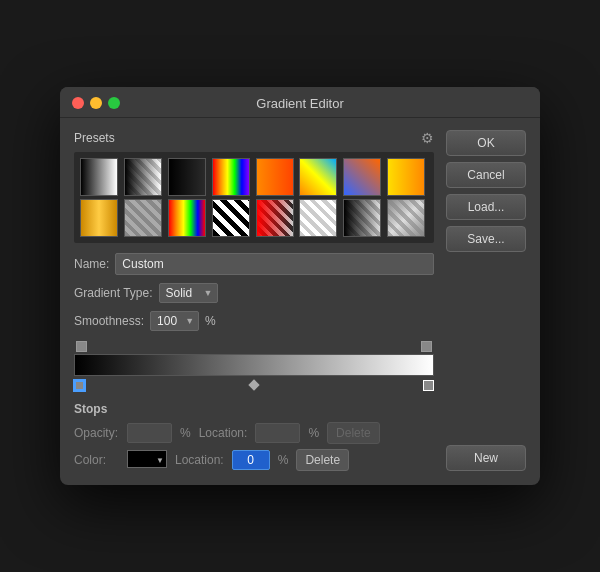  I want to click on gear-icon: ⚙, so click(428, 138).